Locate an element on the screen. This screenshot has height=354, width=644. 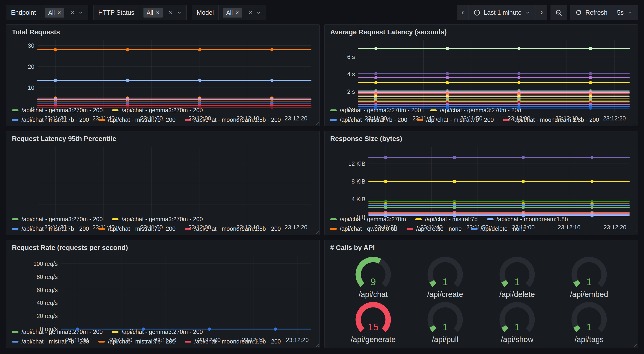
gauge-apishow: 1/api/show is located at coordinates (517, 322).